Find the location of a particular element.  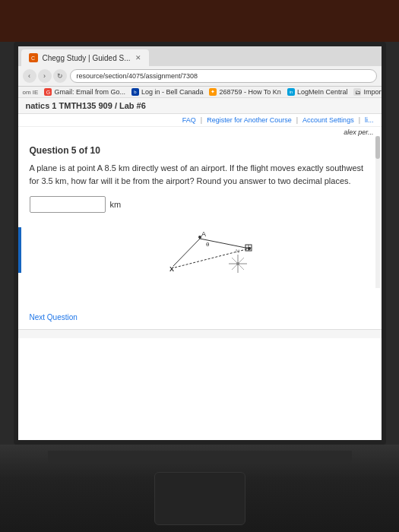

bookmark-howto: ✦ 268759 - How To Kn is located at coordinates (245, 92).